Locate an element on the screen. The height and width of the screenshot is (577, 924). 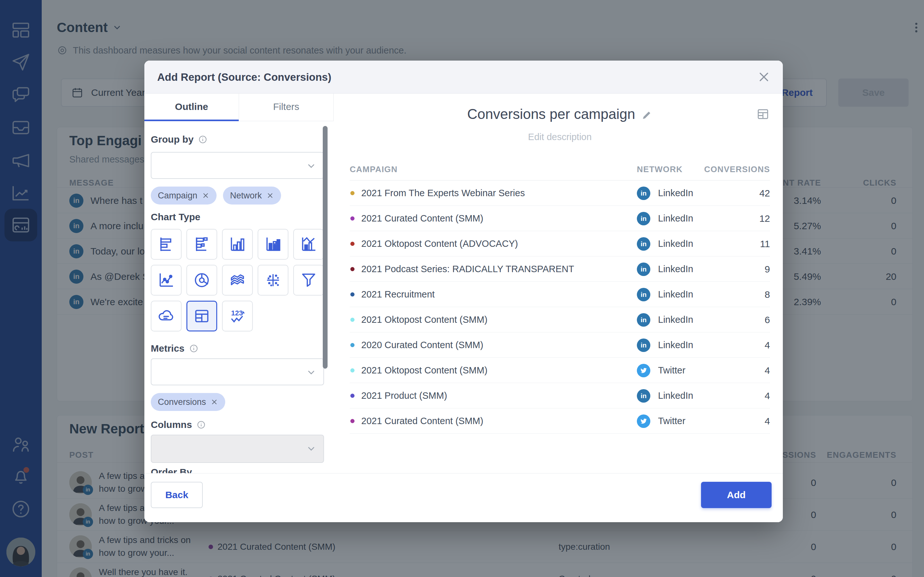
chip: Conversions is located at coordinates (188, 402).